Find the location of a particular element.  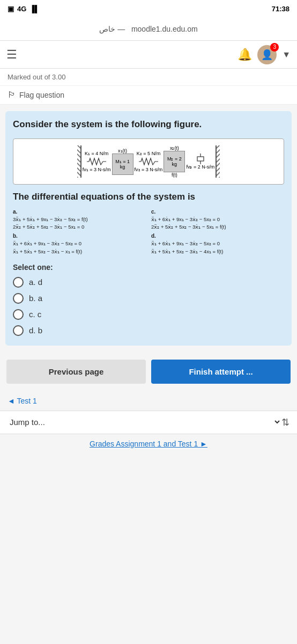

grades-link: Grades Assignment 1 and Test 1 ► is located at coordinates (148, 444).